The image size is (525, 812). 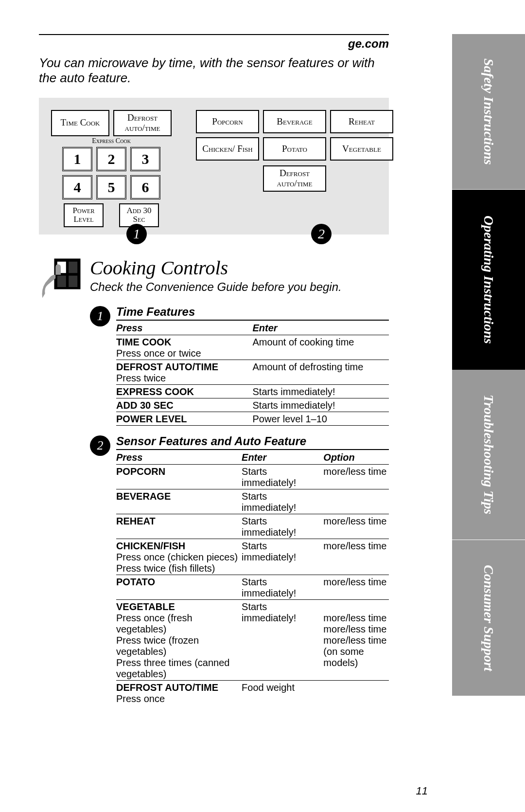 I want to click on keypad-6: 6, so click(x=145, y=187).